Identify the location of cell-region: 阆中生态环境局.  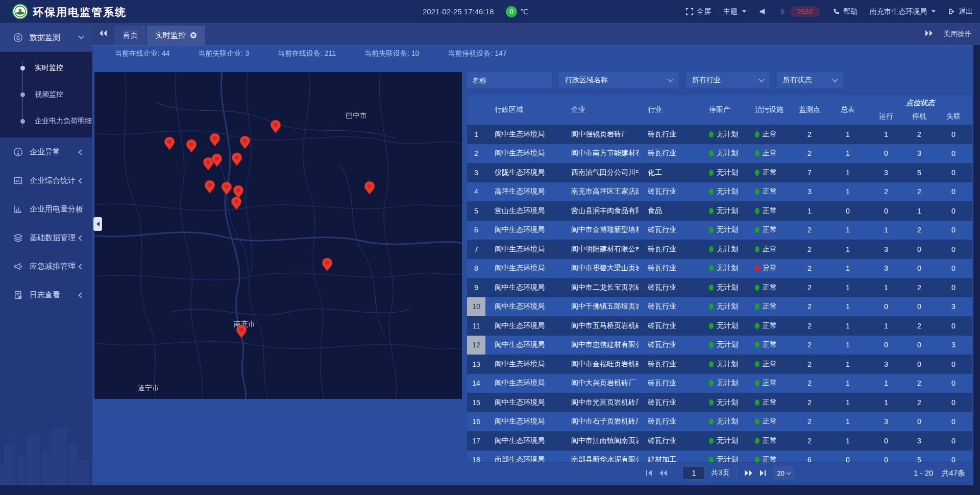
(524, 345).